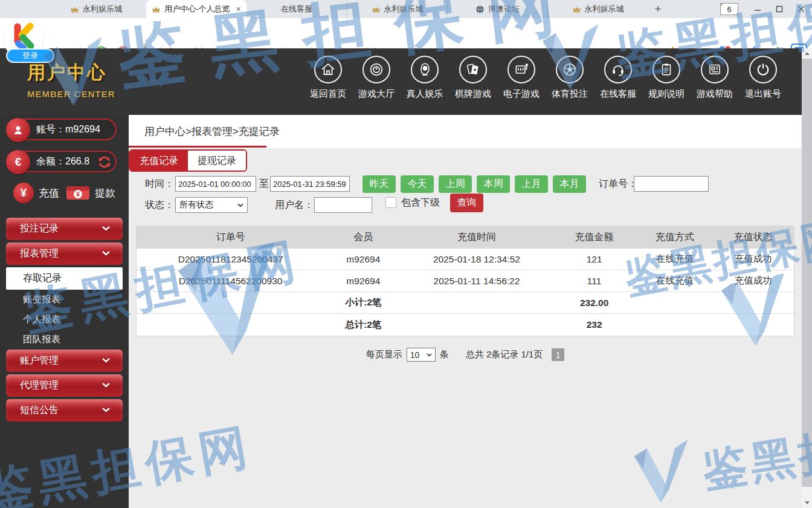 Image resolution: width=812 pixels, height=508 pixels. Describe the element at coordinates (493, 184) in the screenshot. I see `this-week-button: 本周` at that location.